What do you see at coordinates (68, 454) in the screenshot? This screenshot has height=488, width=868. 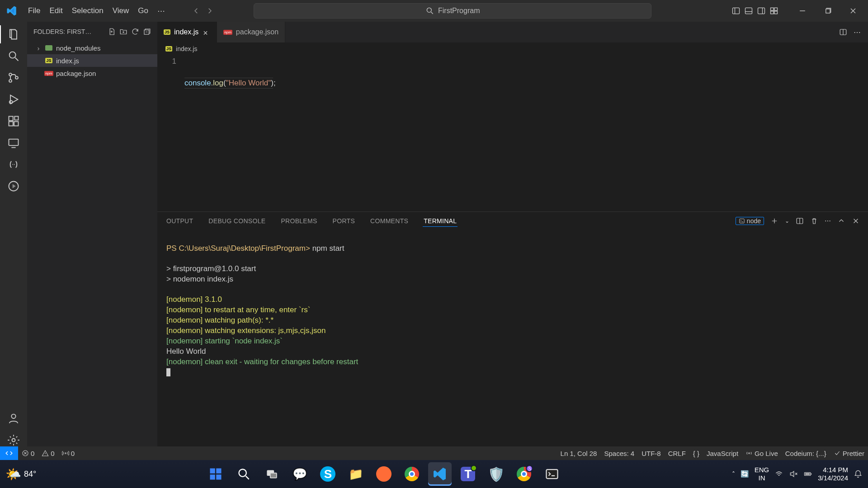 I see `status-ports: 0` at bounding box center [68, 454].